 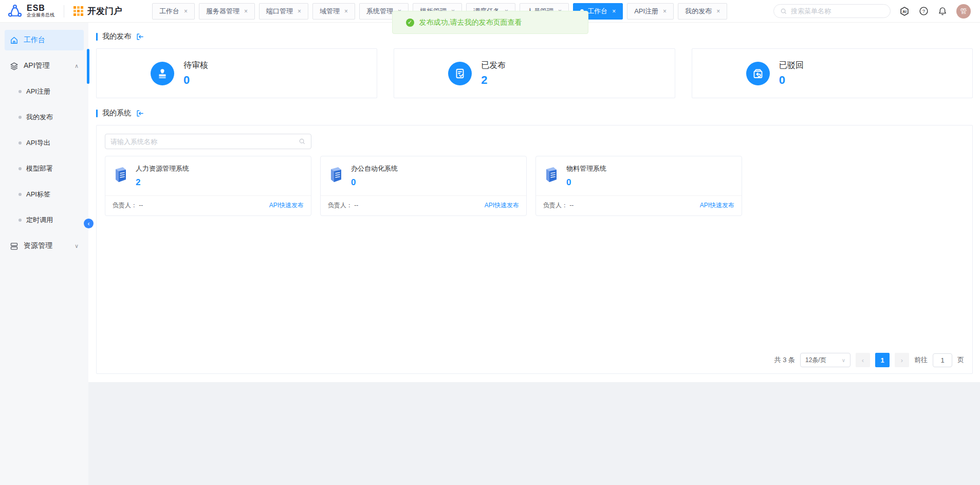 I want to click on search-input, so click(x=832, y=11).